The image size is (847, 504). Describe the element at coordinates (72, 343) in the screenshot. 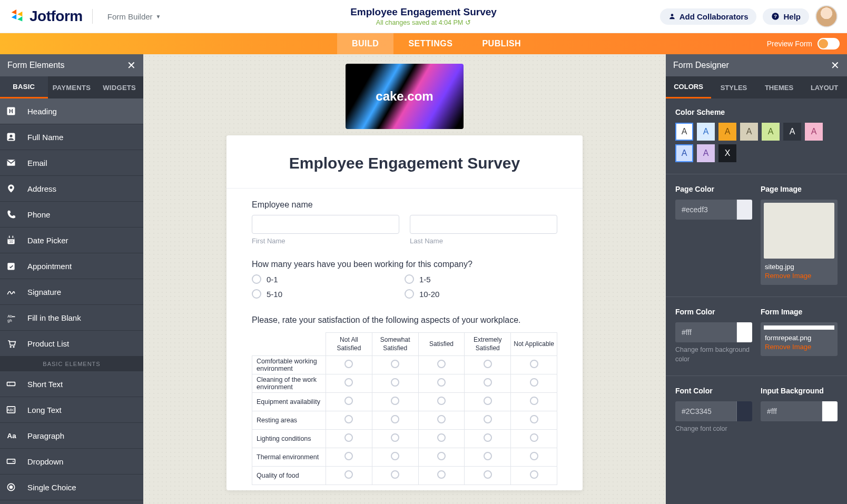

I see `element-product-list: Product List` at that location.